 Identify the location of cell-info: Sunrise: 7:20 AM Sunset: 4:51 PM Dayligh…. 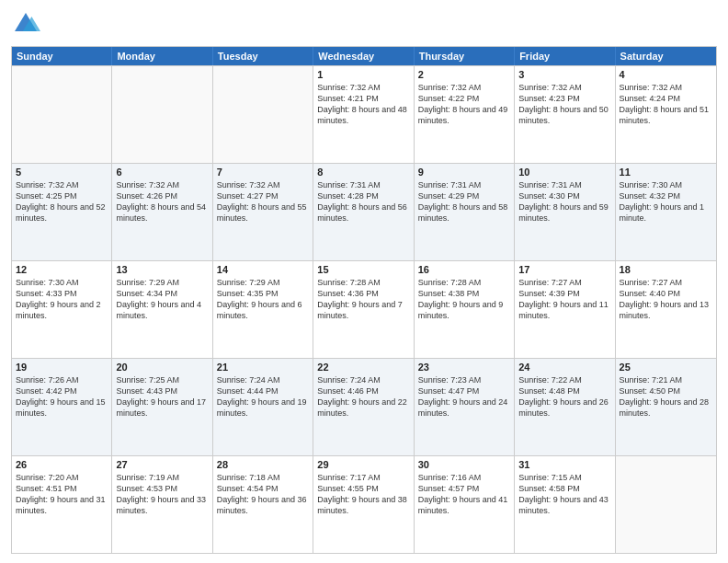
(62, 495).